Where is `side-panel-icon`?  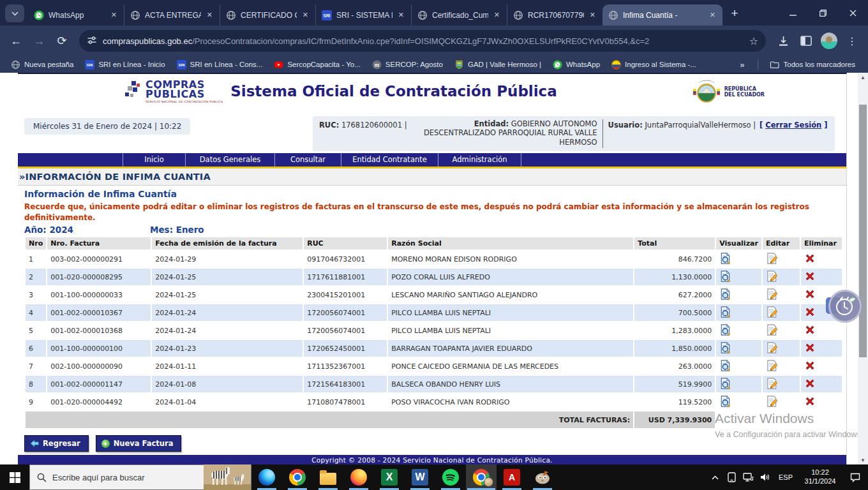 side-panel-icon is located at coordinates (806, 41).